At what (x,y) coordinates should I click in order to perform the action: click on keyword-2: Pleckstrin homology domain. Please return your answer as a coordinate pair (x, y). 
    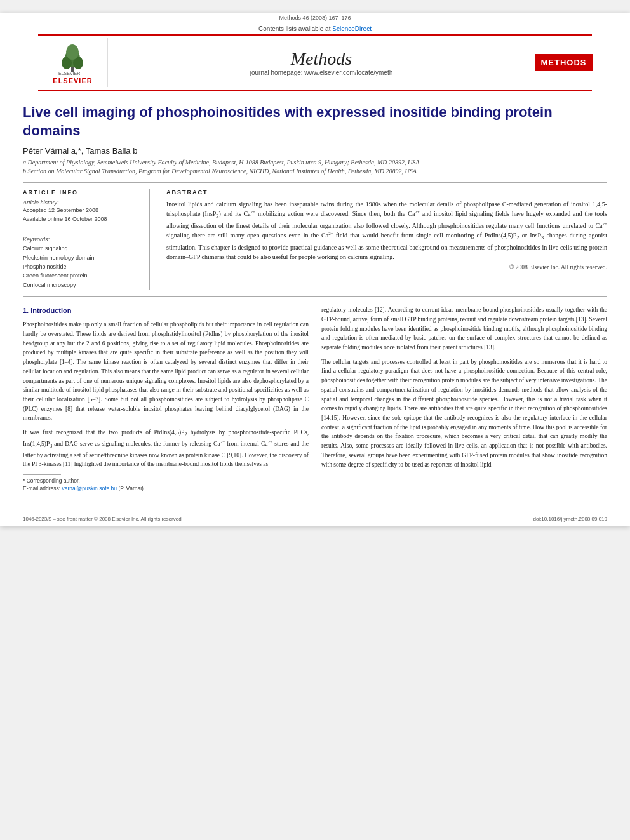
    Looking at the image, I should click on (83, 258).